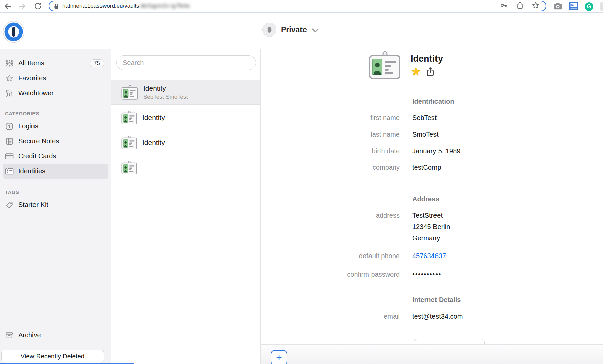  I want to click on sidebar-item-label: Identities, so click(32, 171).